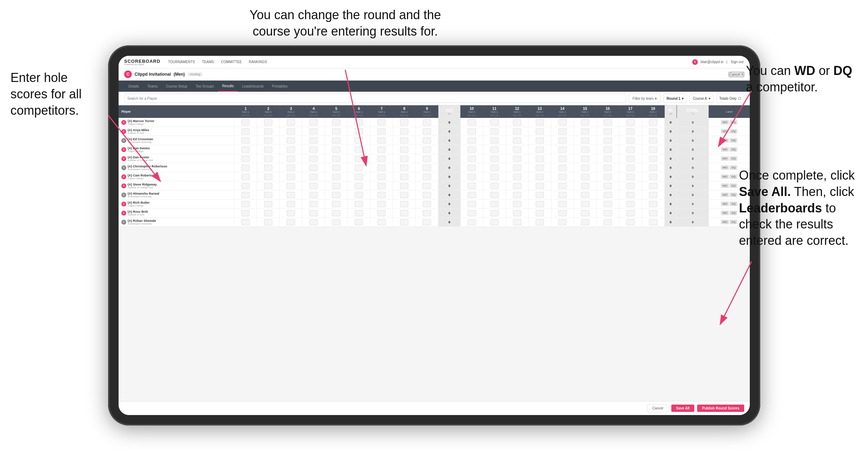 The image size is (868, 467). Describe the element at coordinates (737, 75) in the screenshot. I see `cancel-button: Cancel X` at that location.